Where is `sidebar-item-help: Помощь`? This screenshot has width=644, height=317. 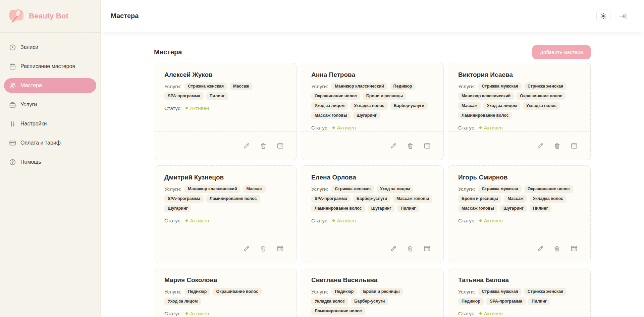
sidebar-item-help: Помощь is located at coordinates (50, 162).